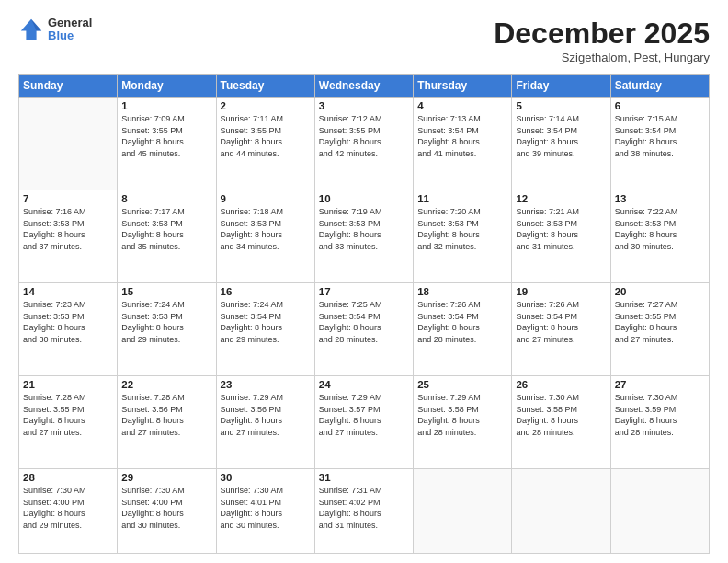  I want to click on day-info: Sunrise: 7:25 AMSunset: 3:54 PMDaylight:…, so click(364, 322).